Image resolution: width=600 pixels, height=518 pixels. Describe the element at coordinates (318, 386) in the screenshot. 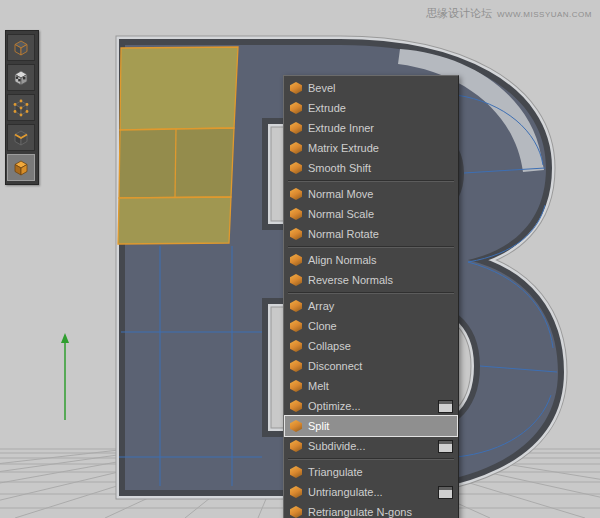

I see `menu-item-label: Melt` at that location.